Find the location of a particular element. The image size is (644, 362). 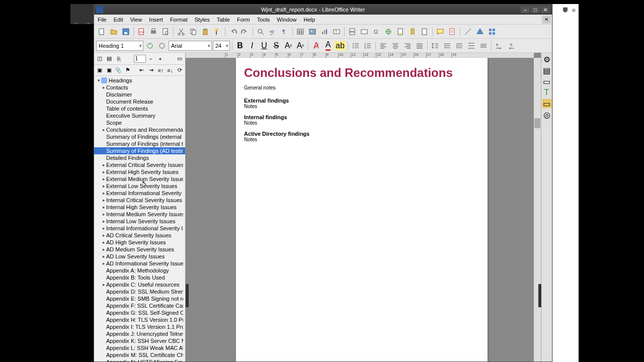

bold-icon: B is located at coordinates (240, 46).